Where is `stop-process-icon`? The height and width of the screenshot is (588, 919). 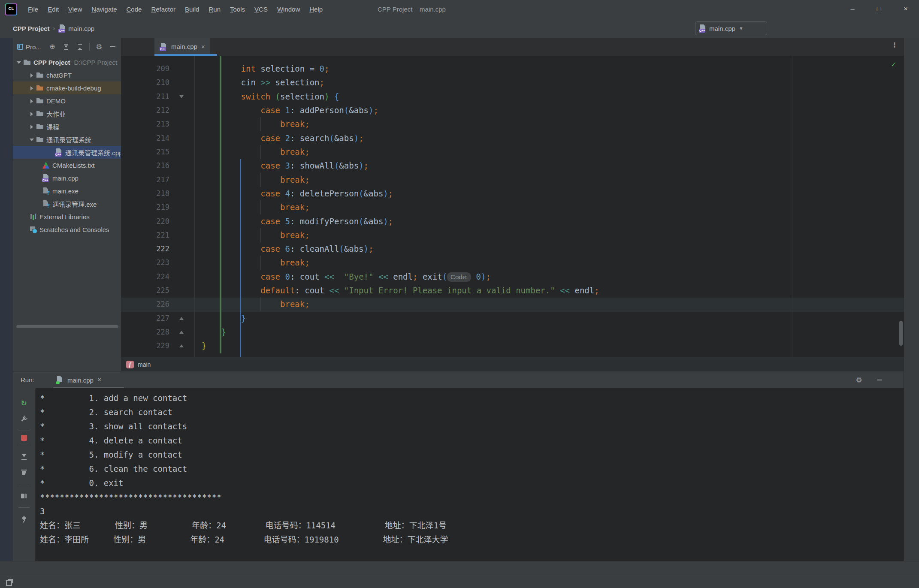 stop-process-icon is located at coordinates (24, 438).